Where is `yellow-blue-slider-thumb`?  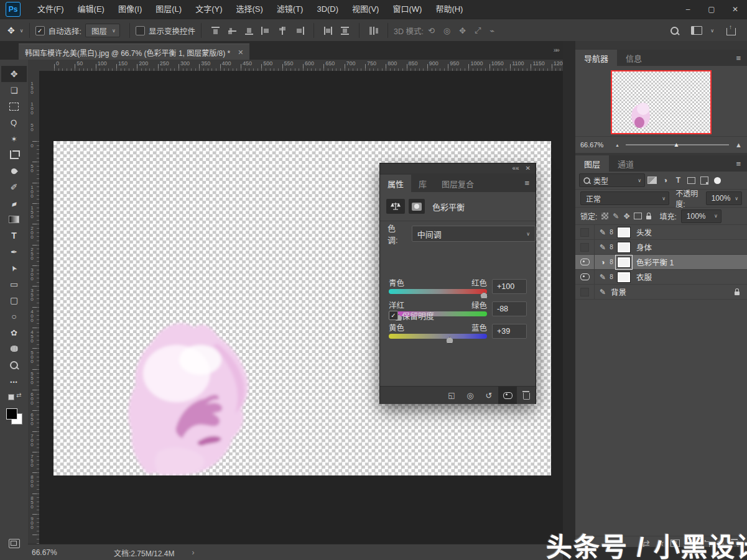 yellow-blue-slider-thumb is located at coordinates (450, 341).